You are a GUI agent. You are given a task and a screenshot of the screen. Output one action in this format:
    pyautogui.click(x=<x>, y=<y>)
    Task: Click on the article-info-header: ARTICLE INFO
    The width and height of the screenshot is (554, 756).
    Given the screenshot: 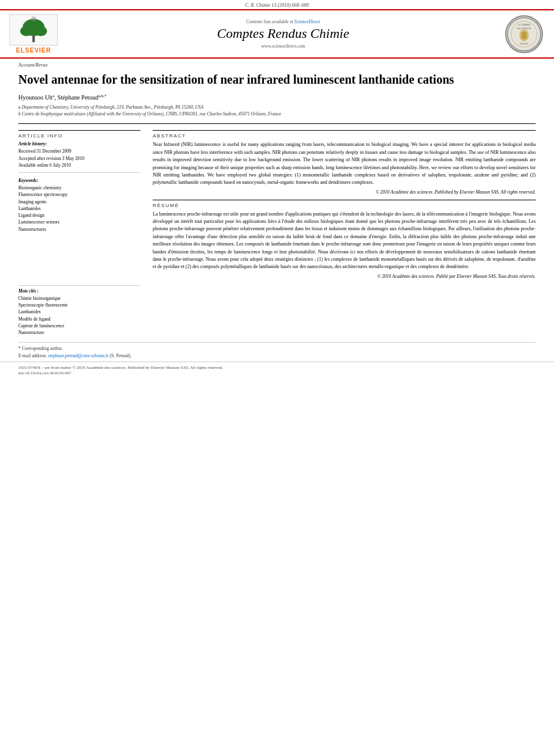 What is the action you would take?
    pyautogui.click(x=79, y=136)
    